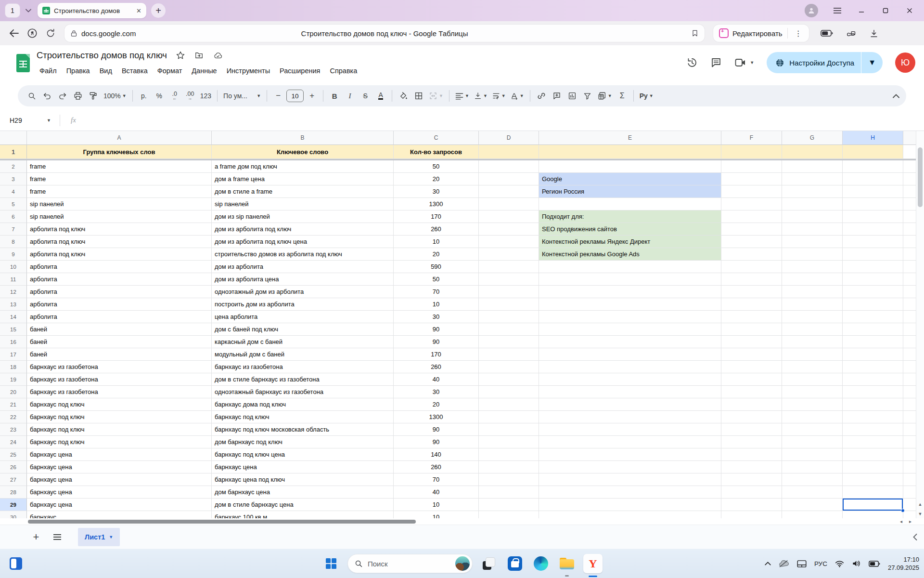  Describe the element at coordinates (873, 342) in the screenshot. I see `cell-h16` at that location.